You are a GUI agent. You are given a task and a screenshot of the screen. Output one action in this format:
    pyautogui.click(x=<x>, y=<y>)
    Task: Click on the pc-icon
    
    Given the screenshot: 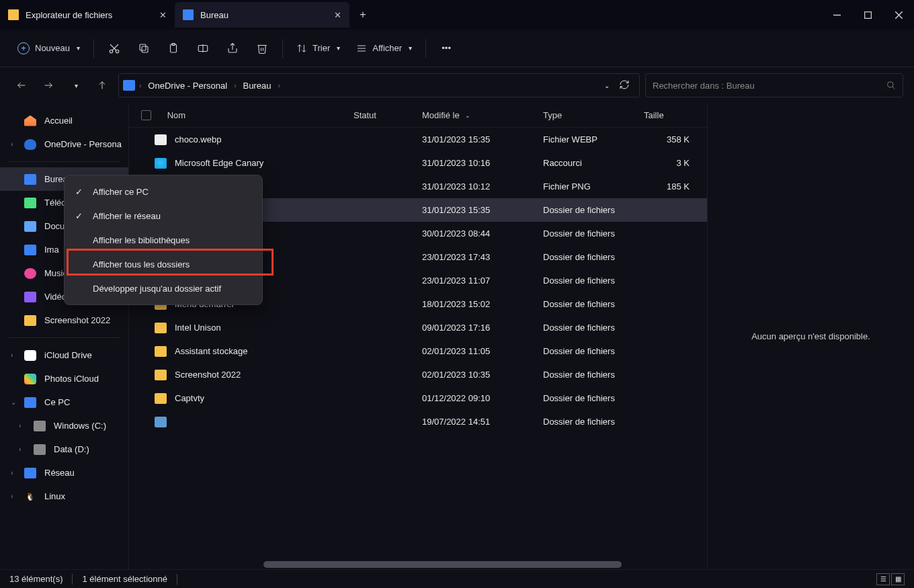 What is the action you would take?
    pyautogui.click(x=30, y=403)
    